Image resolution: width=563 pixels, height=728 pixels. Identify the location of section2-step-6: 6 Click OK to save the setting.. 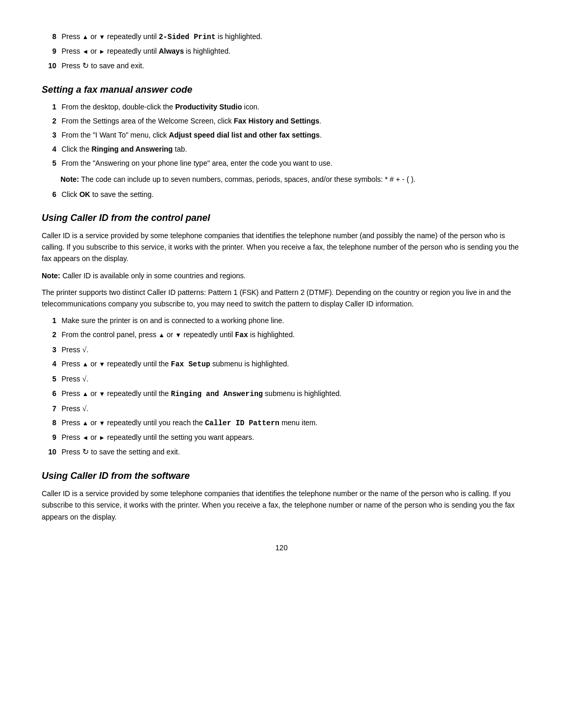
(282, 195).